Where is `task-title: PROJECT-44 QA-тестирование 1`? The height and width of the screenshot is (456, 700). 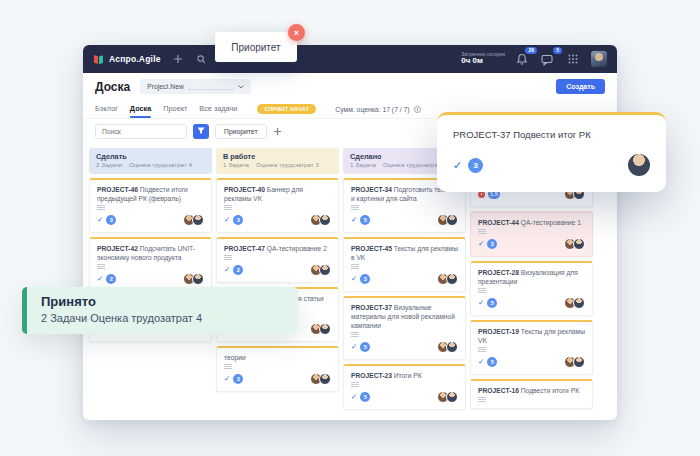
task-title: PROJECT-44 QA-тестирование 1 is located at coordinates (532, 222).